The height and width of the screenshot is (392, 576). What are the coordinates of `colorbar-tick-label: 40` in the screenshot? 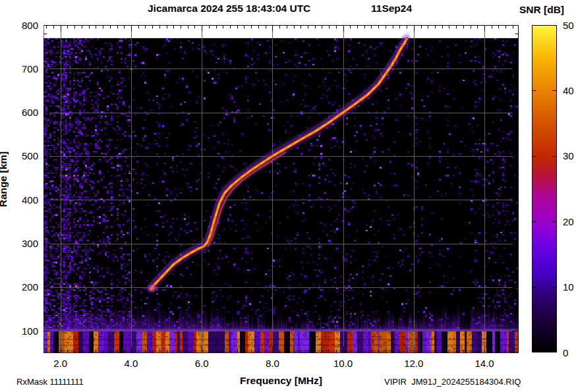 It's located at (568, 91).